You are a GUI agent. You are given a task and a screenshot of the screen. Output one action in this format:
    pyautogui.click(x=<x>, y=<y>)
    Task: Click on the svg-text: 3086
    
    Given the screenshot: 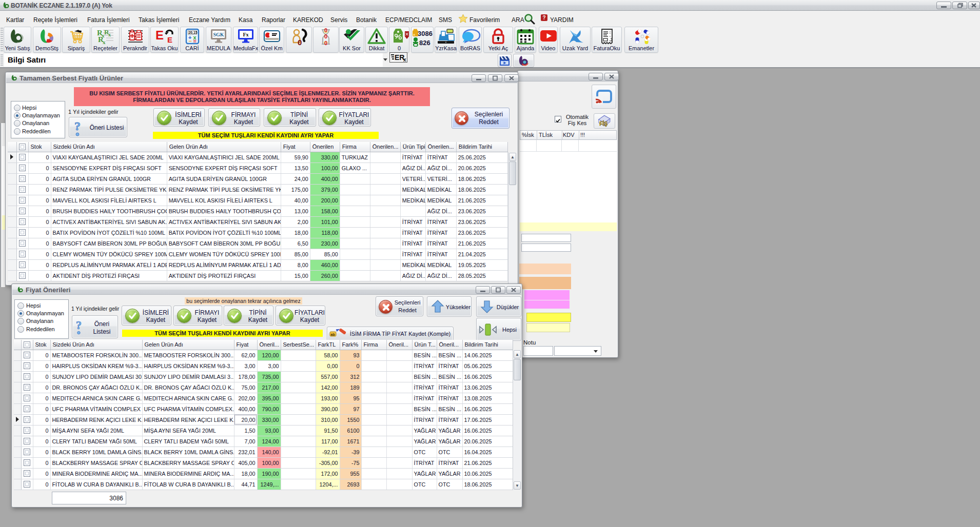 What is the action you would take?
    pyautogui.click(x=425, y=34)
    